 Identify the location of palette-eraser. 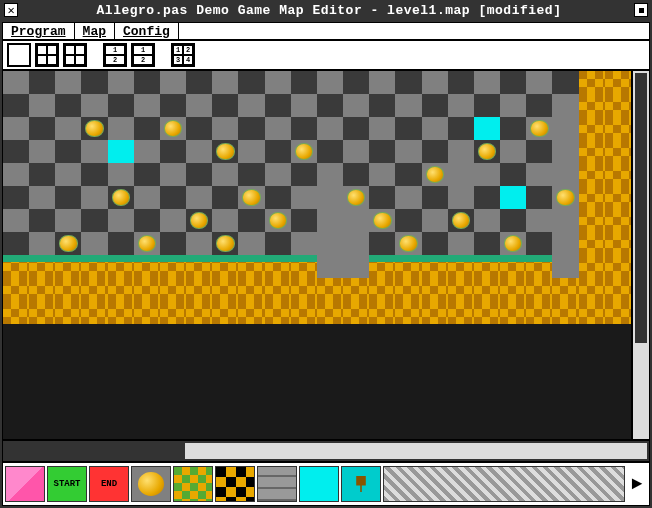
(25, 484).